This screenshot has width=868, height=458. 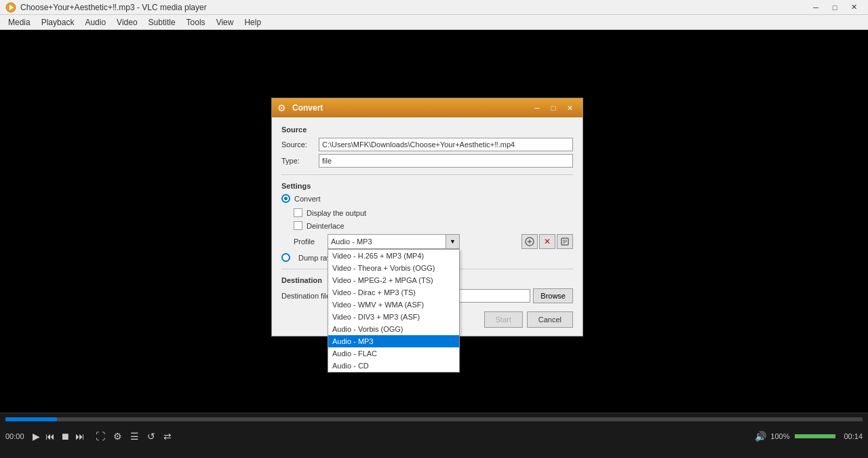 What do you see at coordinates (434, 7) in the screenshot?
I see `titlebar: Choose+Your+Aesthetic+‼.mp3 - VLC media …` at bounding box center [434, 7].